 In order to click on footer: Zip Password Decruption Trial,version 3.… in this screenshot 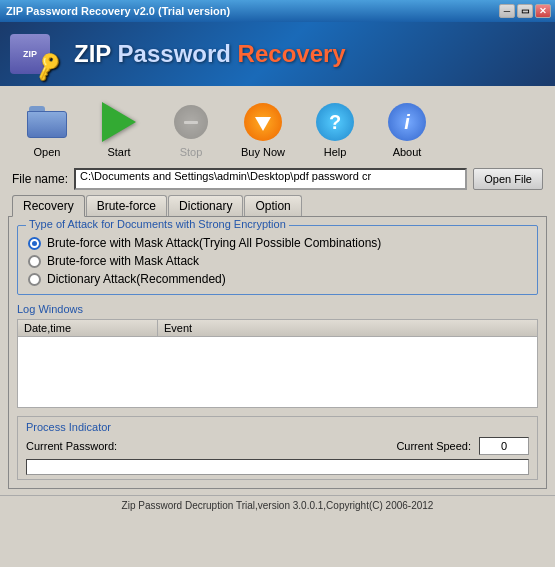, I will do `click(278, 505)`.